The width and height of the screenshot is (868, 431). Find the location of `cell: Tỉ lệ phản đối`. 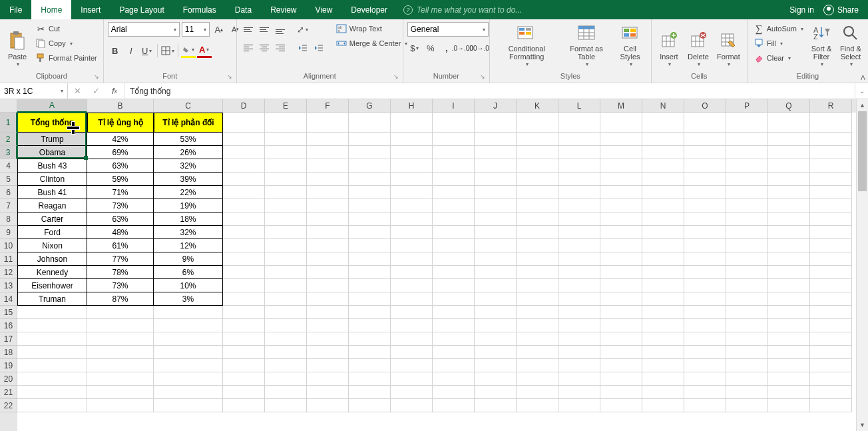

cell: Tỉ lệ phản đối is located at coordinates (188, 123).